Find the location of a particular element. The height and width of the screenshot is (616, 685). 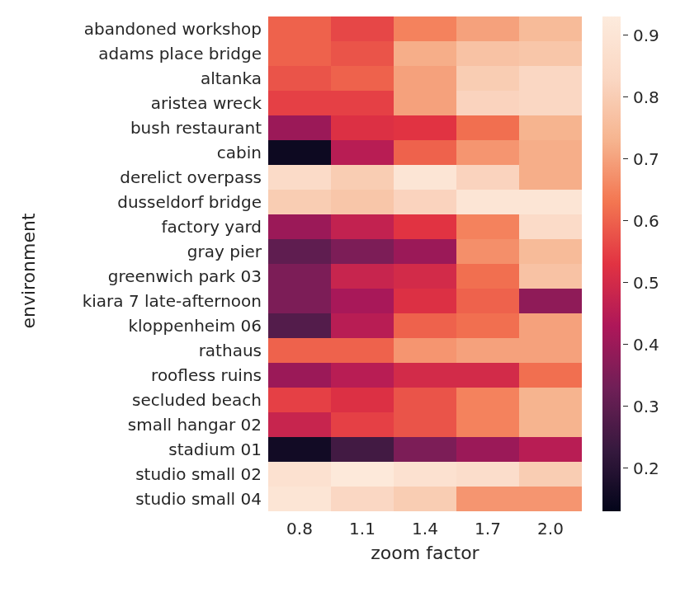

colorbar-tick-label: 0.8 is located at coordinates (646, 97).